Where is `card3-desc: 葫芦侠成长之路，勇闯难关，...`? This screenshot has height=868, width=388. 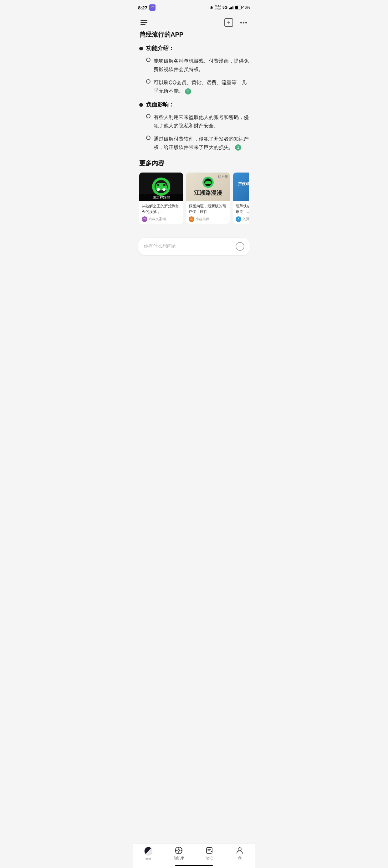 card3-desc: 葫芦侠成长之路，勇闯难关，... is located at coordinates (243, 209).